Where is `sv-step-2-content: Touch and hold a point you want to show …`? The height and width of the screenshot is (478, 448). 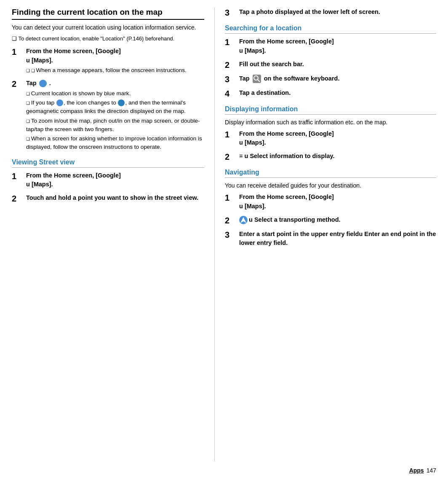
sv-step-2-content: Touch and hold a point you want to show … is located at coordinates (112, 198).